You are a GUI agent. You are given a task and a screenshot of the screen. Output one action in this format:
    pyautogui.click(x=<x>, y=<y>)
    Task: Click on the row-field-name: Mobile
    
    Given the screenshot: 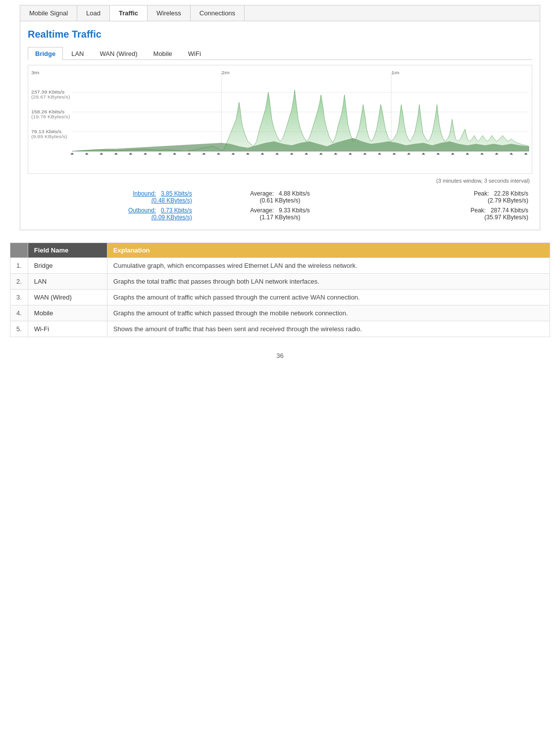 What is the action you would take?
    pyautogui.click(x=67, y=313)
    